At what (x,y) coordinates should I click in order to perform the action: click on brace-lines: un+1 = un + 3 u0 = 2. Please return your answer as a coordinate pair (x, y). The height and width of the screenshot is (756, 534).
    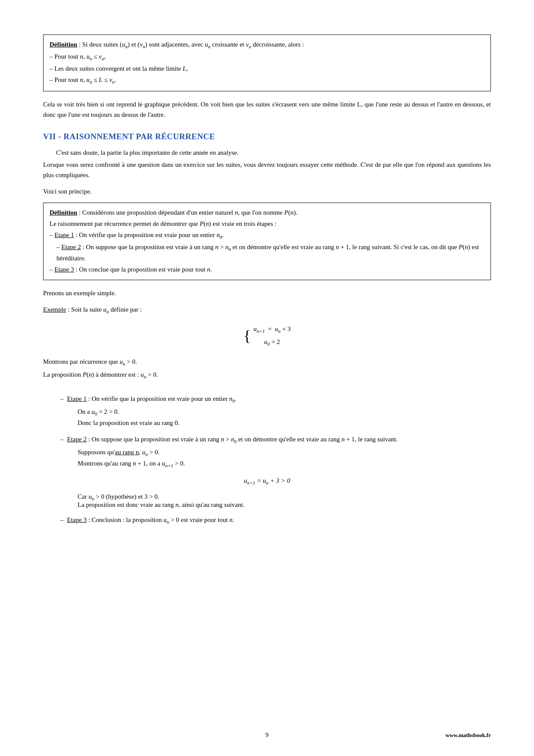
    Looking at the image, I should click on (272, 336).